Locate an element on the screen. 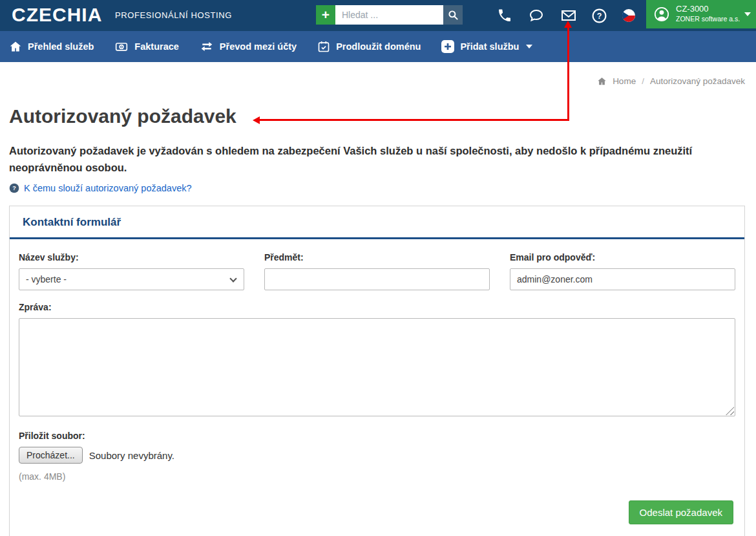 The height and width of the screenshot is (536, 756). nav-item-fakturace: Fakturace is located at coordinates (147, 47).